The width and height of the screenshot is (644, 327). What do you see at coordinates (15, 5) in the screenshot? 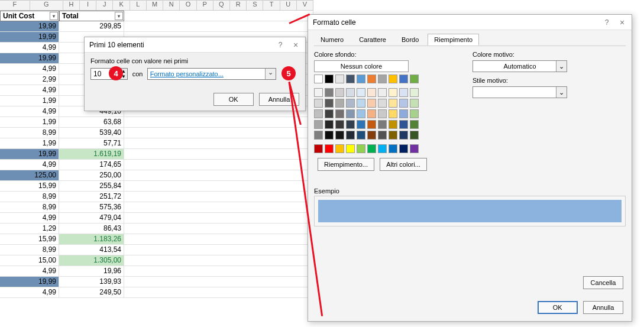
I see `column-letter: F` at bounding box center [15, 5].